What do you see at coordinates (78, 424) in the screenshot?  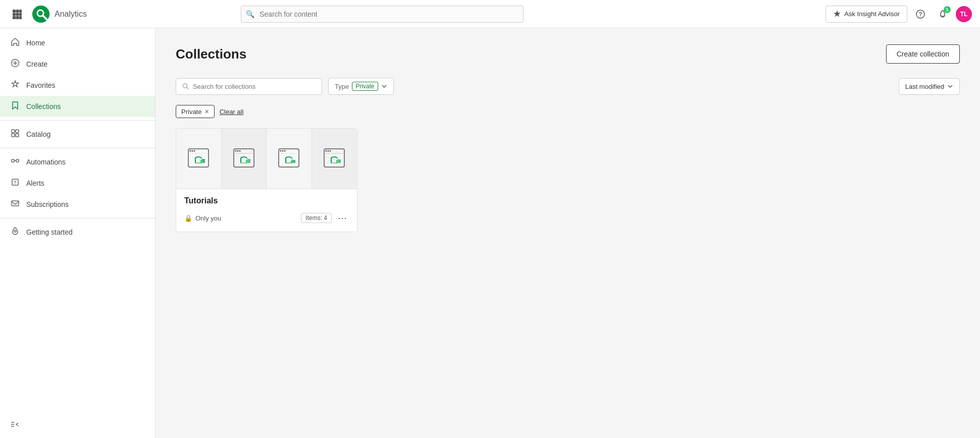 I see `collapse-button` at bounding box center [78, 424].